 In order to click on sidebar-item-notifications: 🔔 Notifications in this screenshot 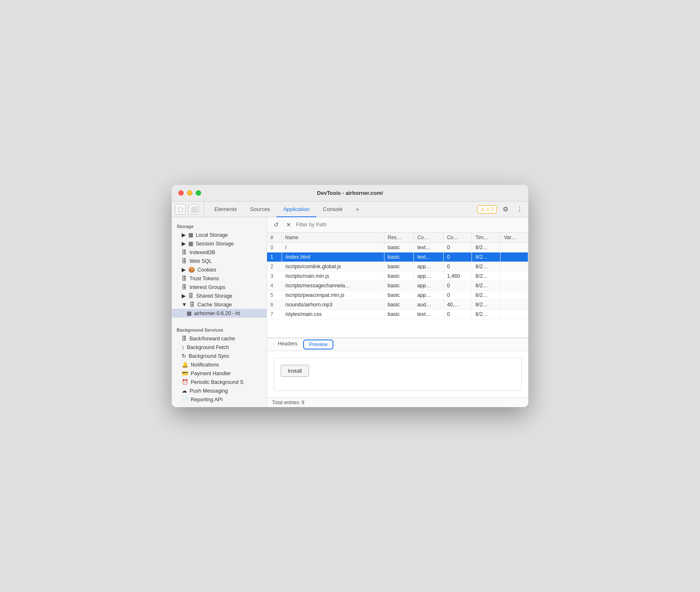, I will do `click(219, 365)`.